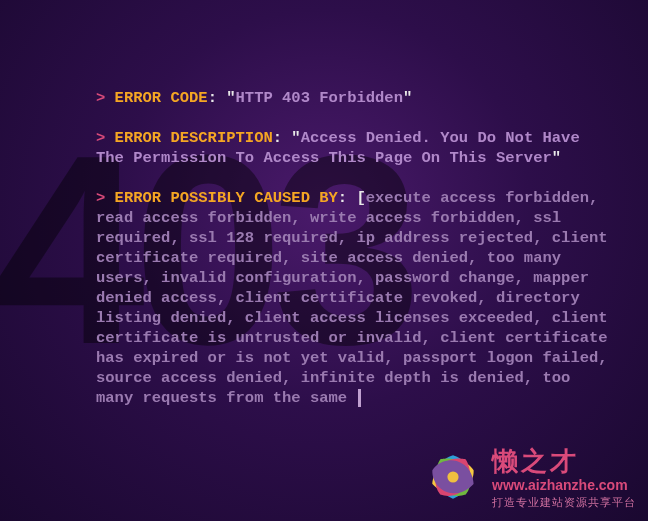  Describe the element at coordinates (320, 98) in the screenshot. I see `error-code-value: HTTP 403 Forbidden` at that location.